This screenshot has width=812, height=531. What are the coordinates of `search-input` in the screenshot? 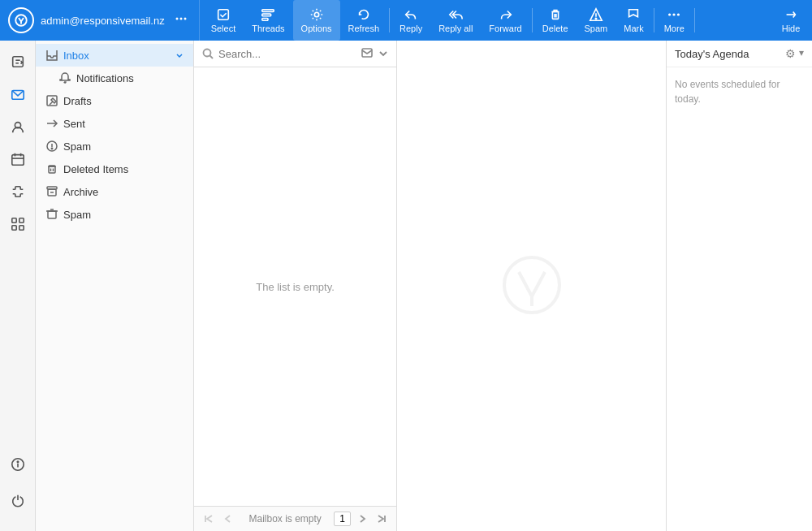 It's located at (287, 54).